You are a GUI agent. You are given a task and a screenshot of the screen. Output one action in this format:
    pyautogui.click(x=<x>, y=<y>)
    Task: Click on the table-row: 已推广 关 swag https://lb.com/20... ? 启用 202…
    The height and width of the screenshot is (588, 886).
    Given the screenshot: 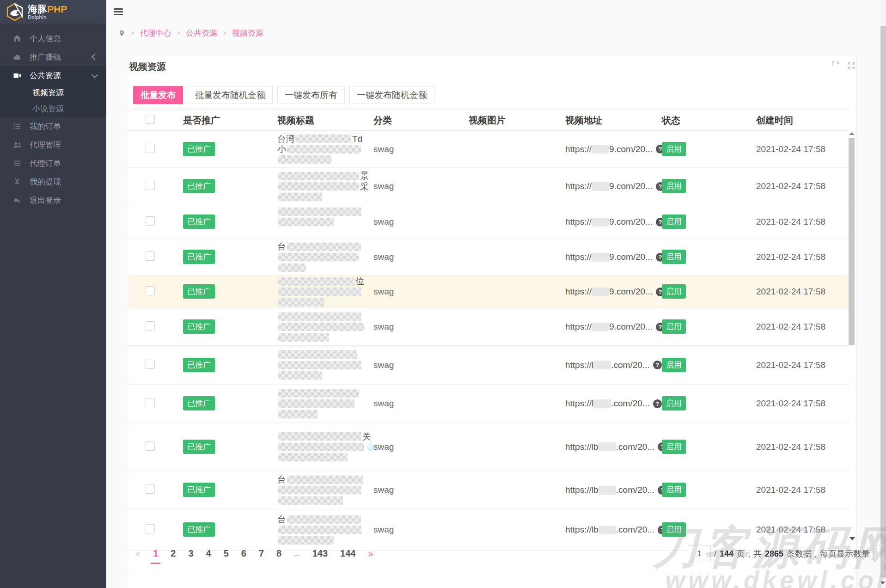 What is the action you would take?
    pyautogui.click(x=489, y=447)
    